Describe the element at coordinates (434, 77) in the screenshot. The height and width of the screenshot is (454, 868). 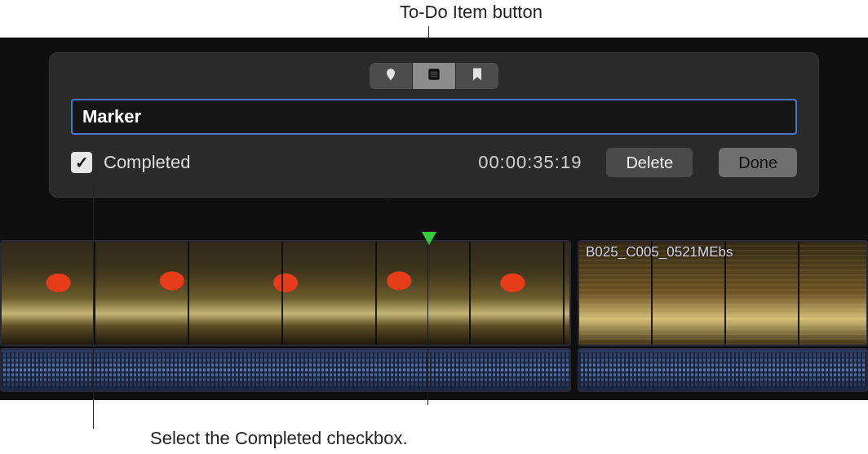
I see `marker-todo-icon` at that location.